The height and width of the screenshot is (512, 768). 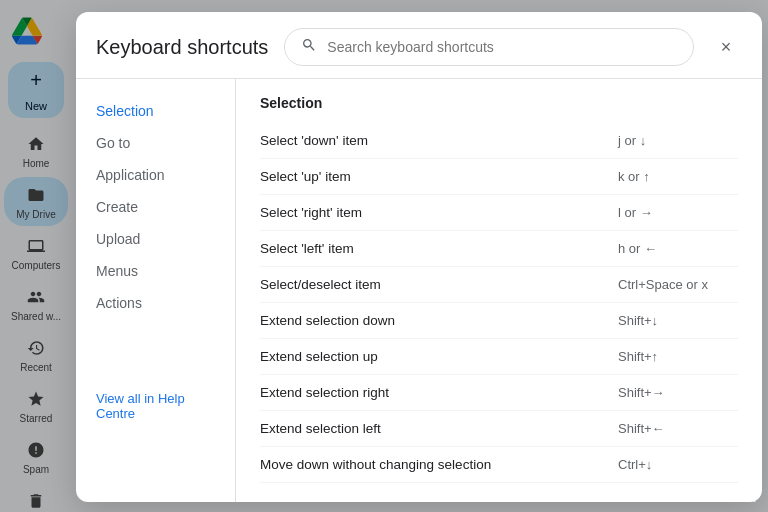 I want to click on shortcut-row-8: Extend selection left Shift+←, so click(x=499, y=429).